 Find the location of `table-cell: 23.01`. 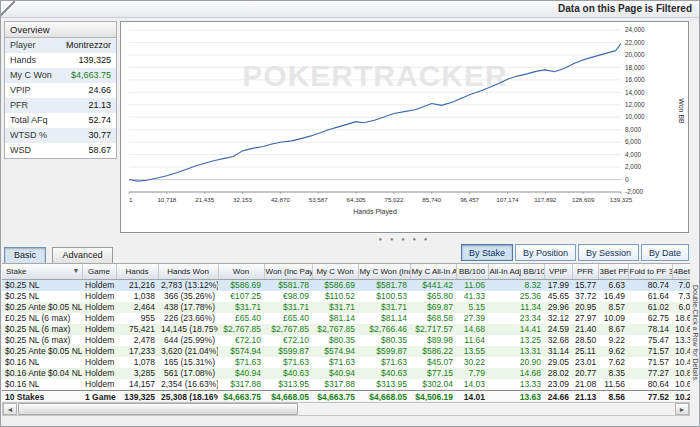

table-cell: 23.01 is located at coordinates (585, 362).